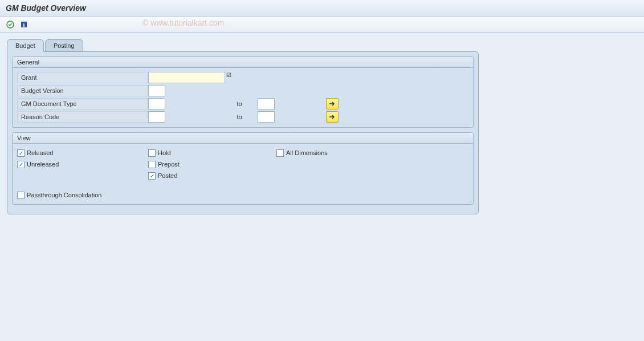 The width and height of the screenshot is (644, 341). I want to click on checkbox-unreleased: ✓ Unreleased, so click(83, 164).